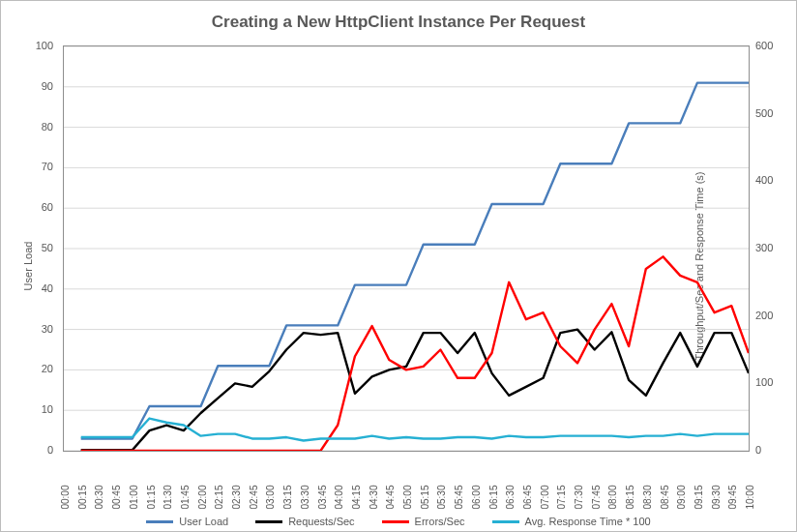 The height and width of the screenshot is (532, 797). What do you see at coordinates (47, 248) in the screenshot?
I see `y-left-tick: 50` at bounding box center [47, 248].